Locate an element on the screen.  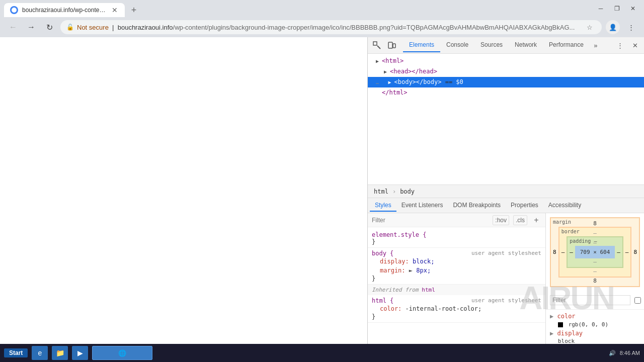
tab-console: Console is located at coordinates (457, 45).